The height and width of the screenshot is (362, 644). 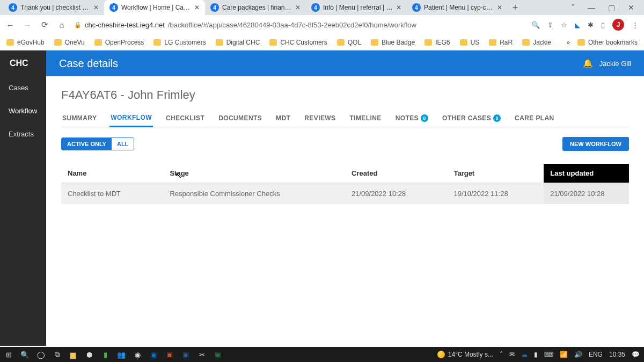 I want to click on bell-icon: 🔔, so click(x=588, y=63).